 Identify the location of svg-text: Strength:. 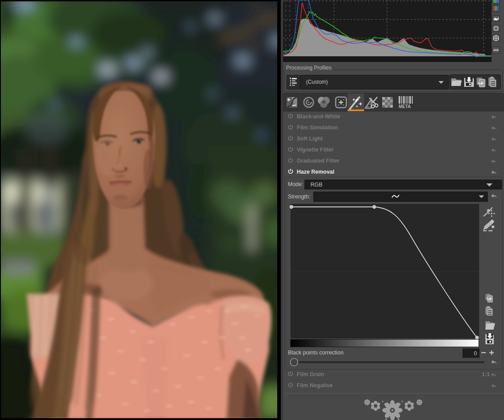
(299, 197).